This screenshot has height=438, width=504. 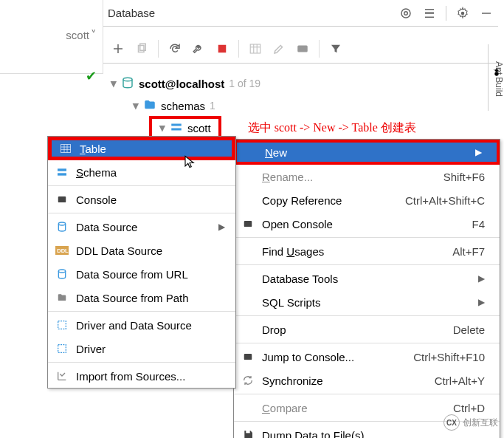 What do you see at coordinates (245, 83) in the screenshot?
I see `datasource-count: 1 of 19` at bounding box center [245, 83].